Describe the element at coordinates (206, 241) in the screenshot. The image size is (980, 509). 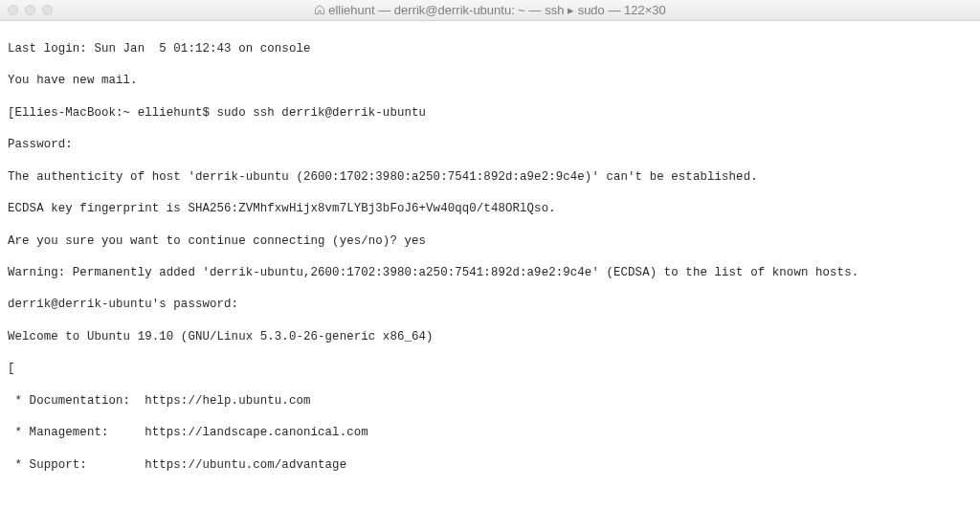
I see `confirm-prompt: Are you sure you want to continue connec…` at that location.